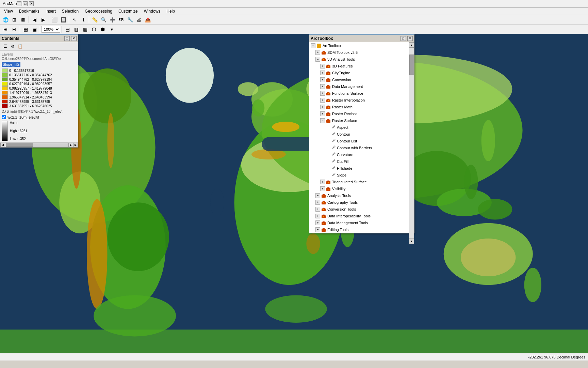  I want to click on tree-item-cityengine: +CityEngine, so click(359, 73).